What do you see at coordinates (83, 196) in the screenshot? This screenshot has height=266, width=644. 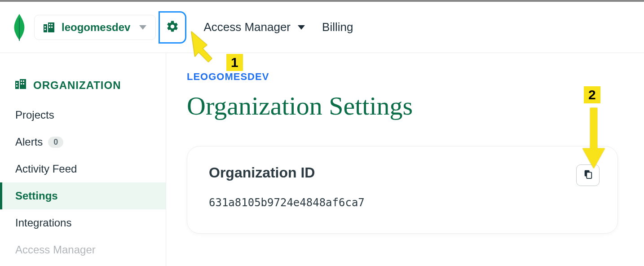 I see `sidebar-item-settings: Settings` at bounding box center [83, 196].